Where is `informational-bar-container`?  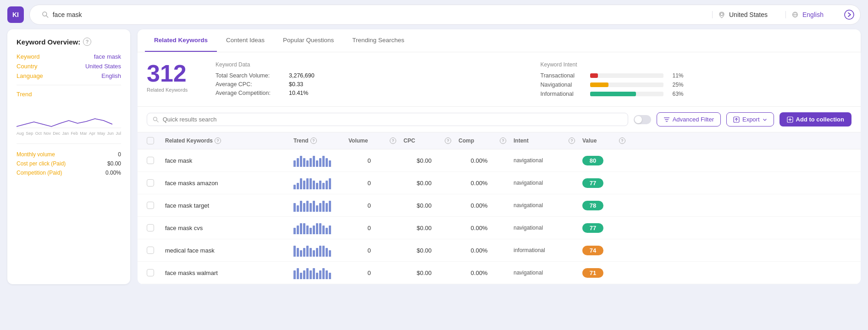 informational-bar-container is located at coordinates (627, 94).